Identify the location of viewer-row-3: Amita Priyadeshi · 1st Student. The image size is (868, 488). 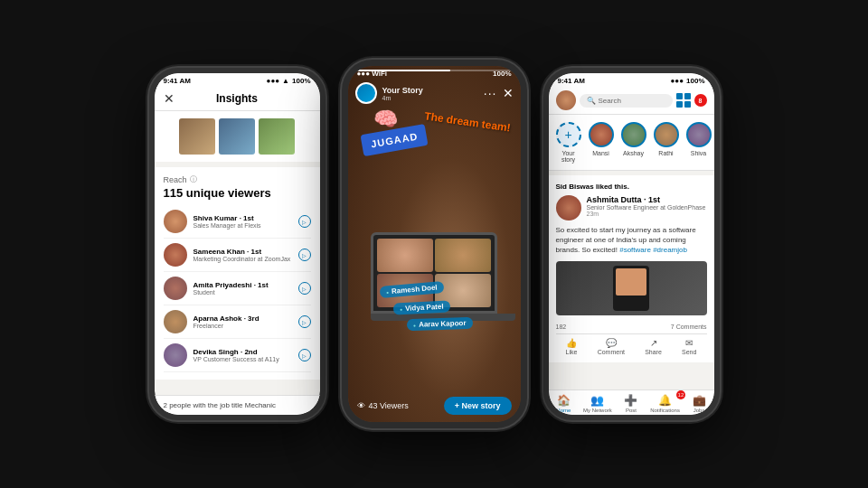
(237, 289).